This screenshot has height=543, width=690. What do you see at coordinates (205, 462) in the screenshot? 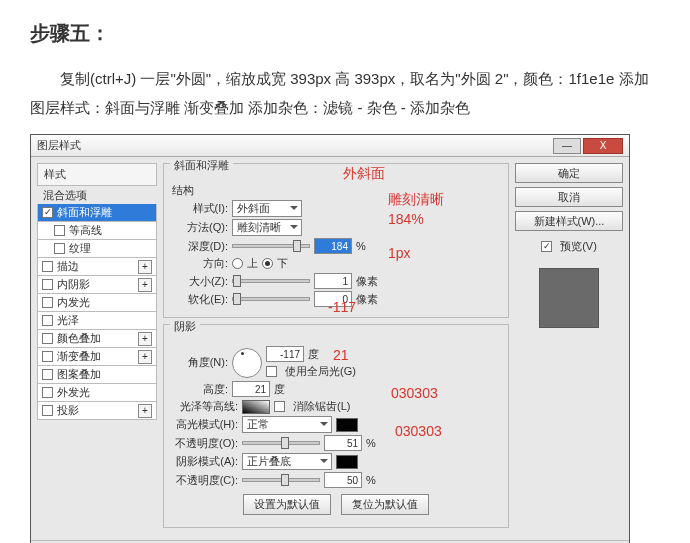
I see `shadow-mode-label: 阴影模式(A):` at bounding box center [205, 462].